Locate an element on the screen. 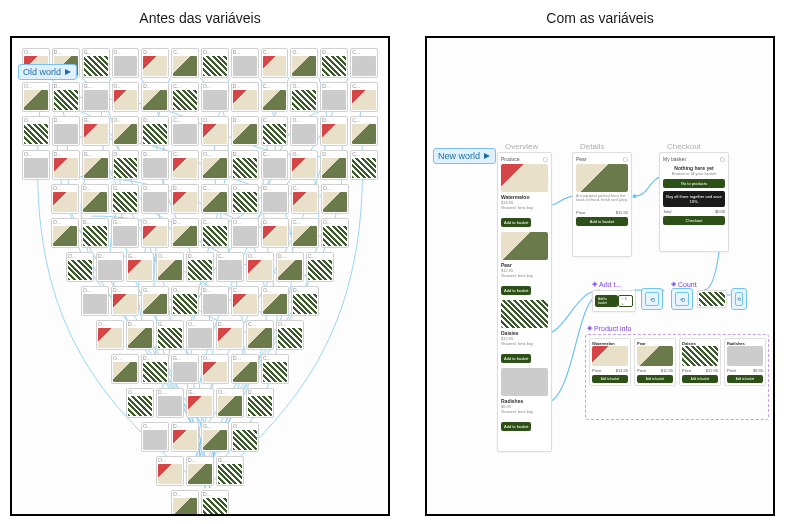  checkout-button: Checkout is located at coordinates (694, 220).